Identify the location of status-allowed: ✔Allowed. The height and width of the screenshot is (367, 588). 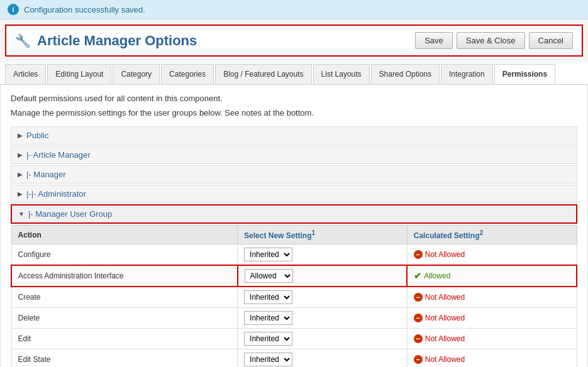
(492, 276).